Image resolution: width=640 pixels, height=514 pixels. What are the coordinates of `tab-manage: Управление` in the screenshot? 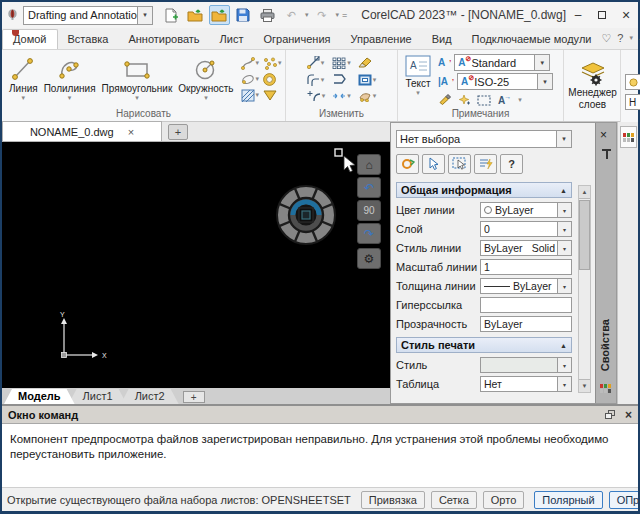 It's located at (382, 40).